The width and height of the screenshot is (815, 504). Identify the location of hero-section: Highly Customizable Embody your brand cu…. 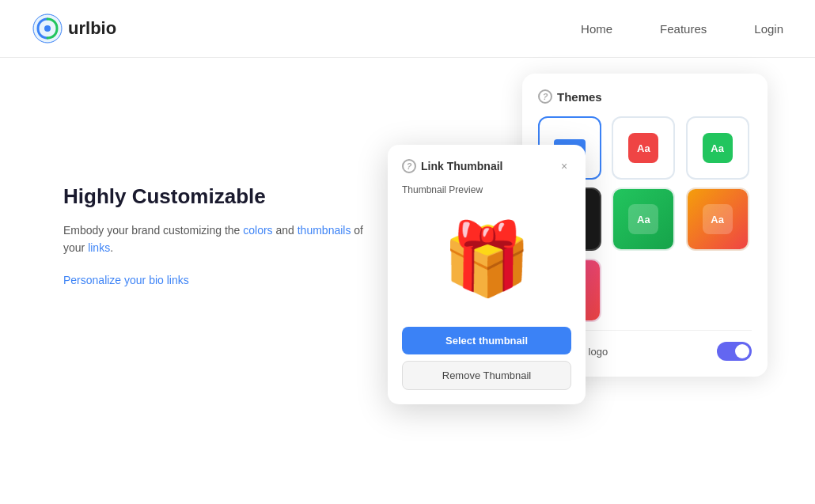
(214, 236).